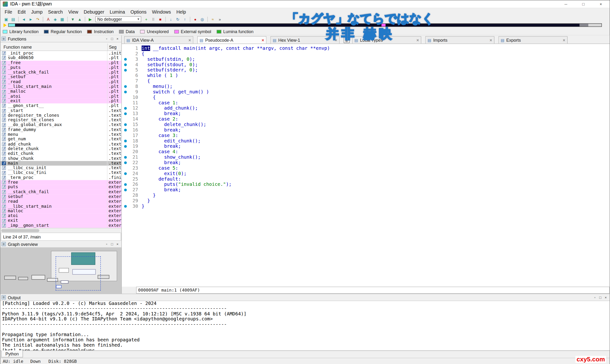  I want to click on function-row: f atoi extern, so click(61, 216).